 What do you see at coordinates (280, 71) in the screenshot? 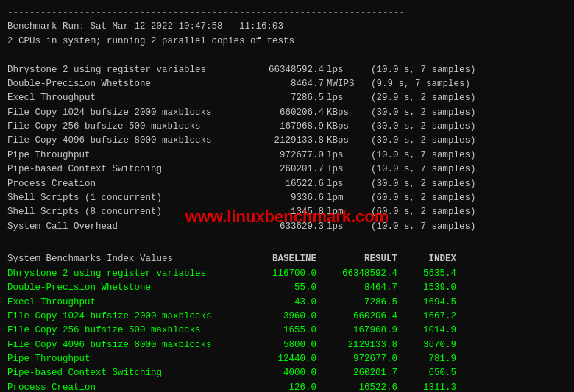
I see `bench-value-0: 66348592.4` at bounding box center [280, 71].